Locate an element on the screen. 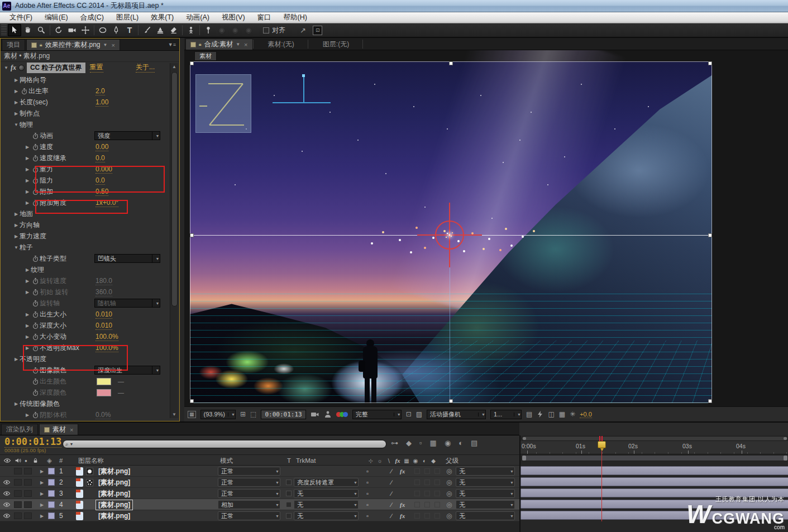 The image size is (788, 532). work-area-bar is located at coordinates (655, 458).